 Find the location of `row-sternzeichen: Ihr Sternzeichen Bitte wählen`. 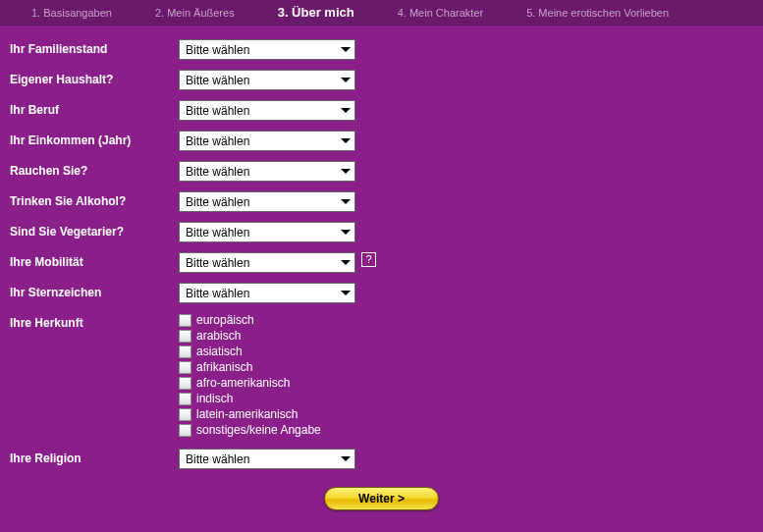

row-sternzeichen: Ihr Sternzeichen Bitte wählen is located at coordinates (381, 293).